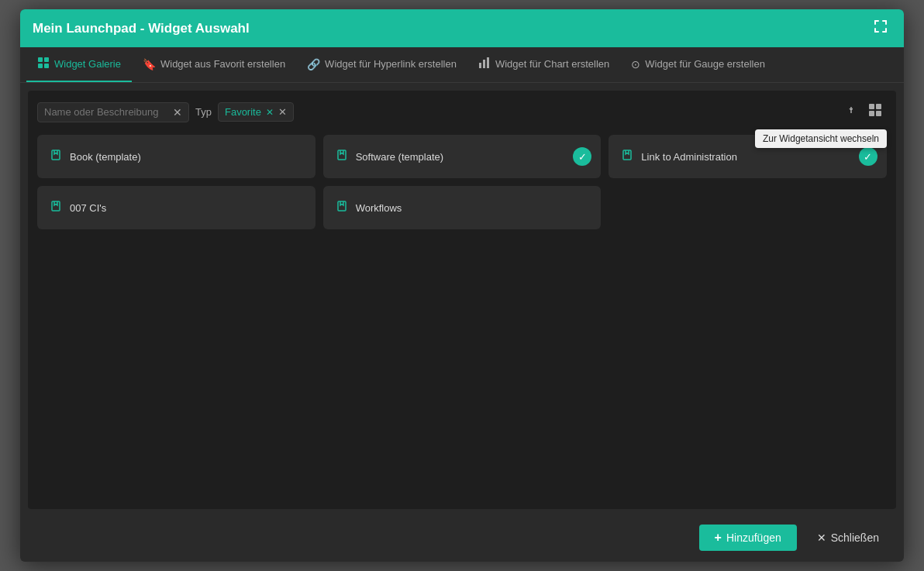 The width and height of the screenshot is (924, 571). What do you see at coordinates (462, 539) in the screenshot?
I see `modal-footer: + Hinzufügen ✕ Schließen` at bounding box center [462, 539].